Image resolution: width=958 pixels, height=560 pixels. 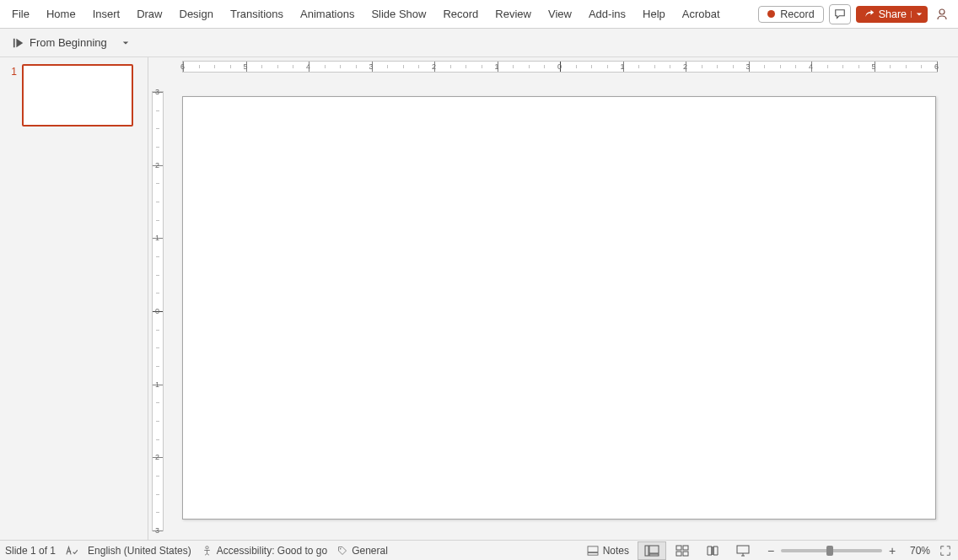 What do you see at coordinates (945, 551) in the screenshot?
I see `fit-to-window-button` at bounding box center [945, 551].